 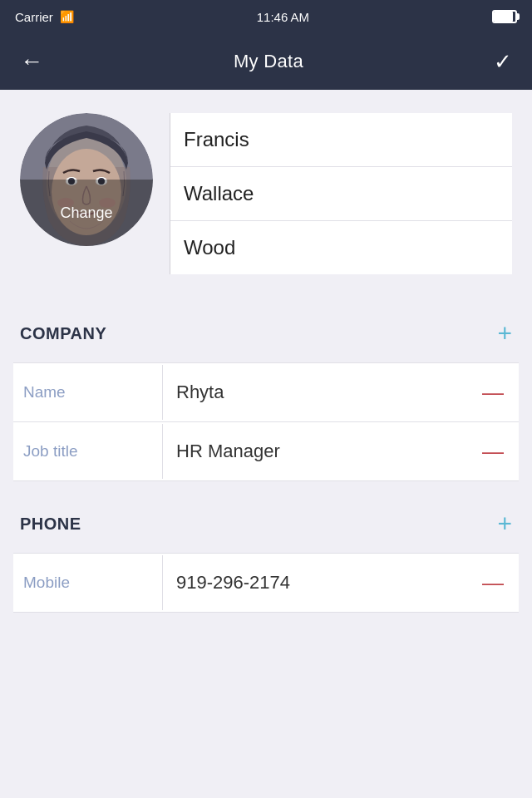 I want to click on change-label: Change, so click(x=86, y=213).